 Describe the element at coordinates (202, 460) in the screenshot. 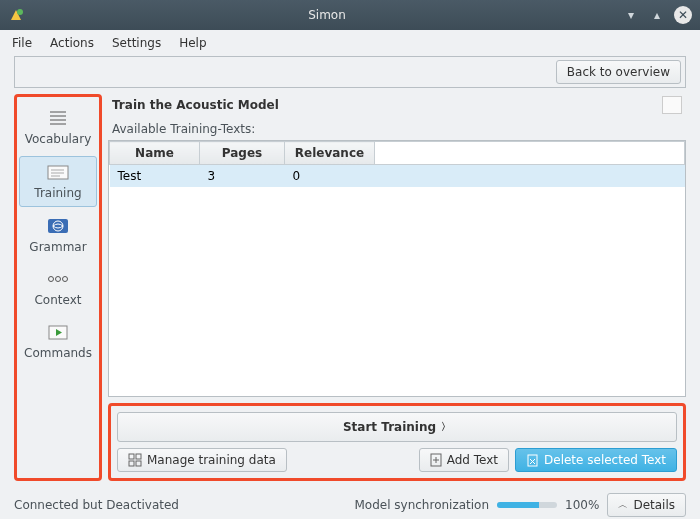

I see `manage-training-data-button: Manage training data` at that location.